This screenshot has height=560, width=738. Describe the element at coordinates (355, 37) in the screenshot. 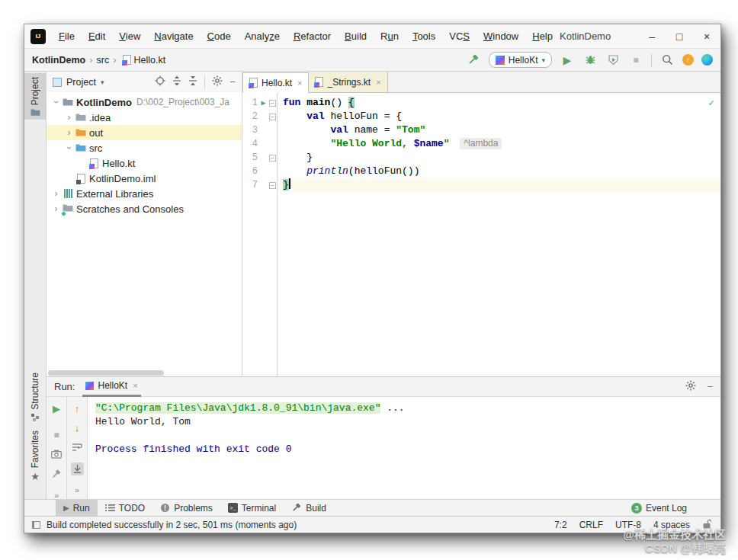

I see `menu-item-build: Build` at that location.